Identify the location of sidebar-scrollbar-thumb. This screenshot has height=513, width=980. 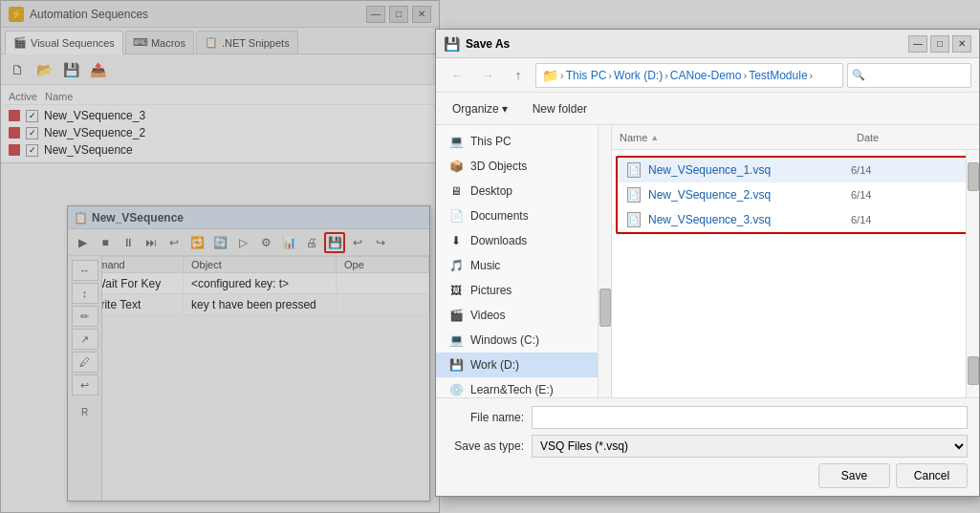
(605, 308).